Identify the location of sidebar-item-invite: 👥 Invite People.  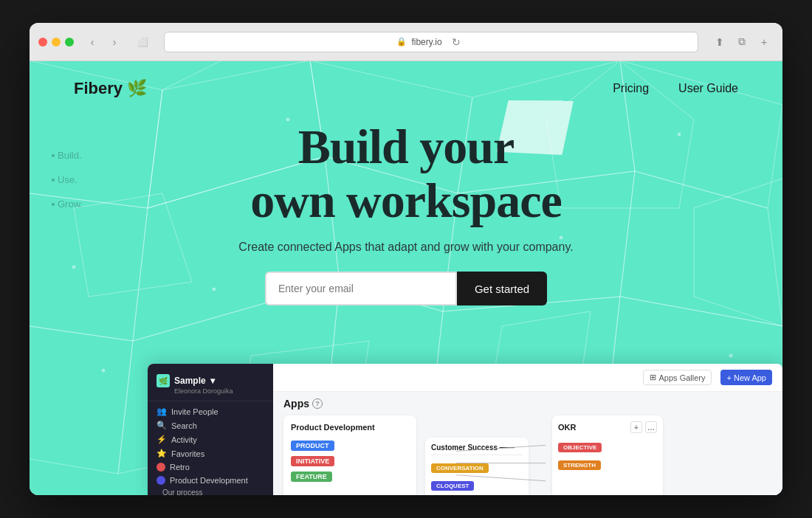
(210, 412).